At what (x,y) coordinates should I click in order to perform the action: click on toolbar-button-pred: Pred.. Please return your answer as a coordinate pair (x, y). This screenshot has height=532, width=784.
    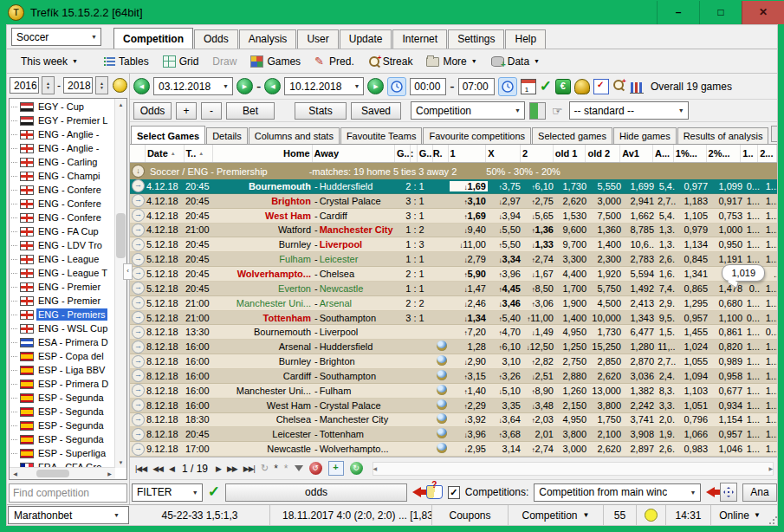
    Looking at the image, I should click on (334, 62).